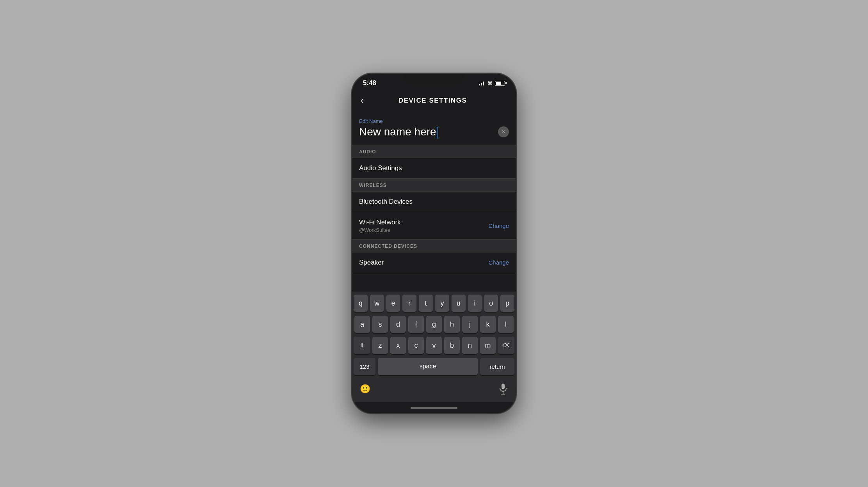  What do you see at coordinates (499, 262) in the screenshot?
I see `speaker-change-button: Change` at bounding box center [499, 262].